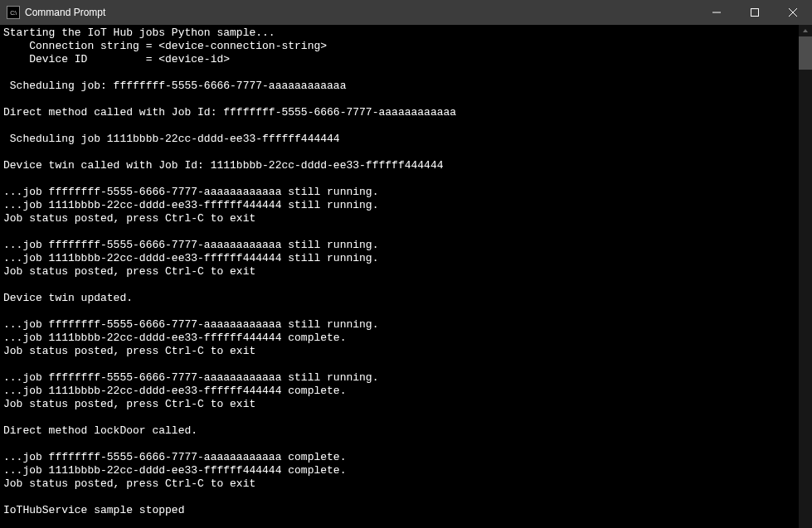 This screenshot has width=812, height=528. Describe the element at coordinates (406, 12) in the screenshot. I see `window-titlebar: C:\ Command Prompt` at that location.